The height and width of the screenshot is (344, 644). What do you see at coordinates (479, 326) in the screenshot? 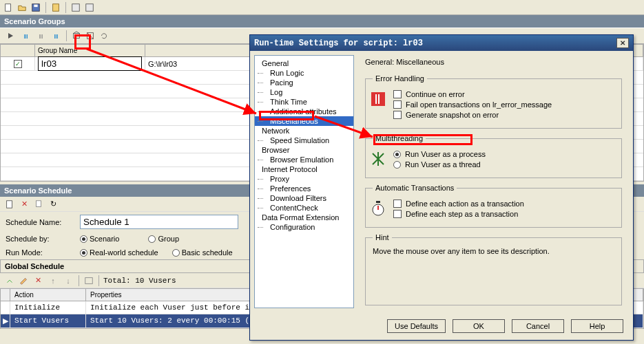
I see `ok-button: OK` at bounding box center [479, 326].